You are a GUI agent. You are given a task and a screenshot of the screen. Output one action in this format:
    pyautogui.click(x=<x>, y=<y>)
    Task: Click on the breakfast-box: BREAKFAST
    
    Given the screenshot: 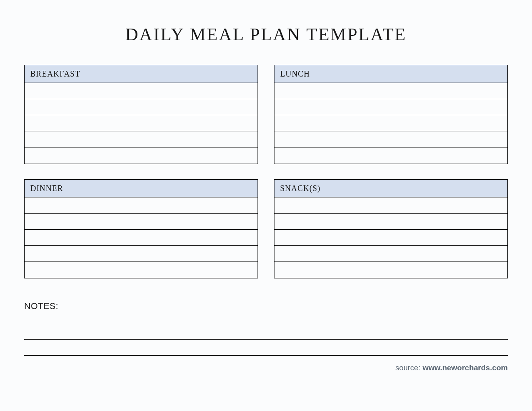 What is the action you would take?
    pyautogui.click(x=141, y=114)
    